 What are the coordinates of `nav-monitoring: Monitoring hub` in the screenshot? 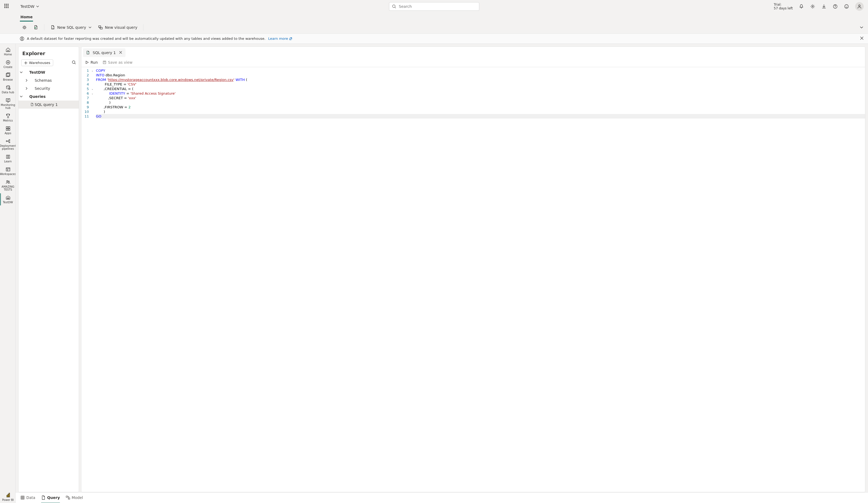 It's located at (8, 103).